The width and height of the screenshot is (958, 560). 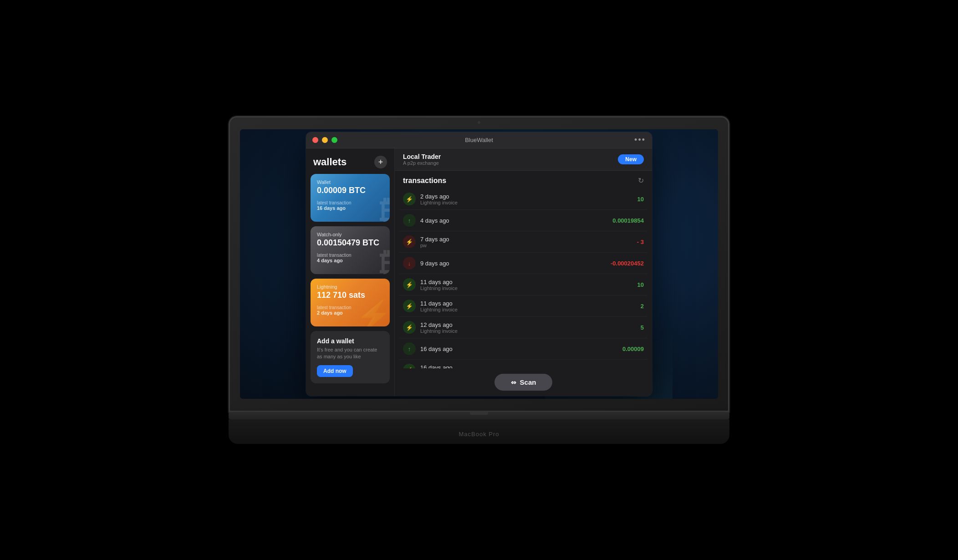 What do you see at coordinates (524, 159) in the screenshot?
I see `local-trader-bar: Local Trader A p2p exchange New` at bounding box center [524, 159].